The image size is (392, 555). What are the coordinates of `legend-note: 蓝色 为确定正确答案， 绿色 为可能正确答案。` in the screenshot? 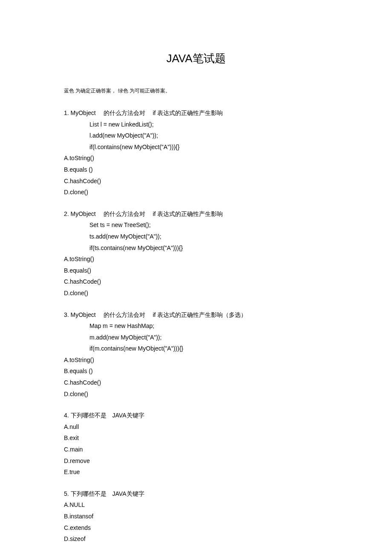 It's located at (196, 91).